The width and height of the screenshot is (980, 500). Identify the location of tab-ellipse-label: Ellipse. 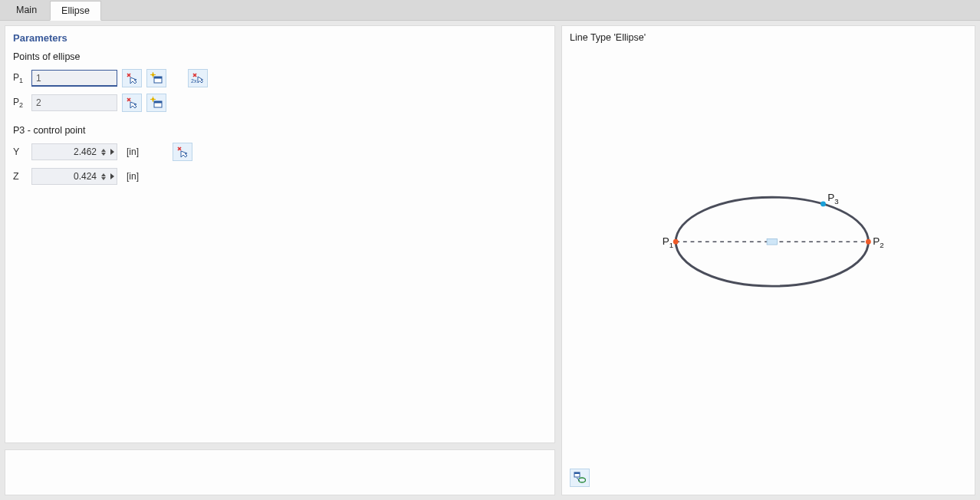
(75, 11).